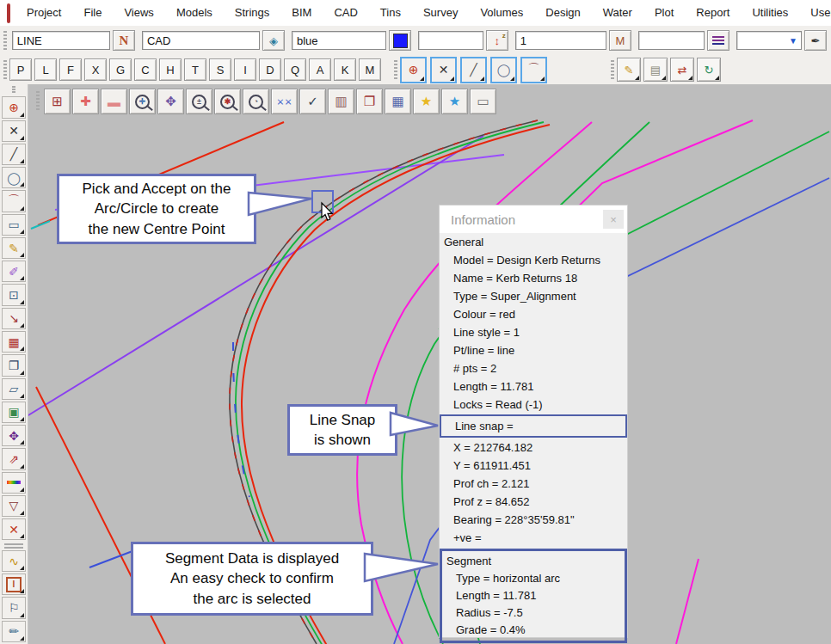 The width and height of the screenshot is (831, 644). What do you see at coordinates (301, 13) in the screenshot?
I see `menu-bim: BIM` at bounding box center [301, 13].